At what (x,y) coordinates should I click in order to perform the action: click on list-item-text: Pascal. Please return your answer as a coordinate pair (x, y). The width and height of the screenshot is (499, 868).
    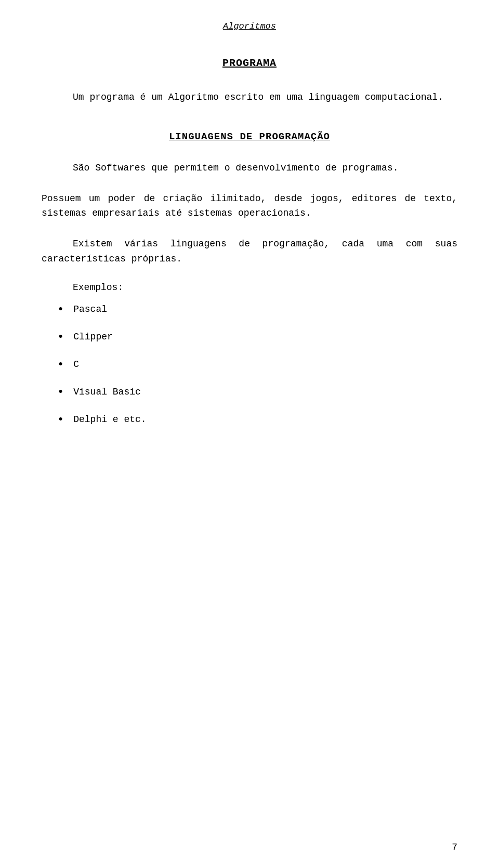
    Looking at the image, I should click on (90, 309).